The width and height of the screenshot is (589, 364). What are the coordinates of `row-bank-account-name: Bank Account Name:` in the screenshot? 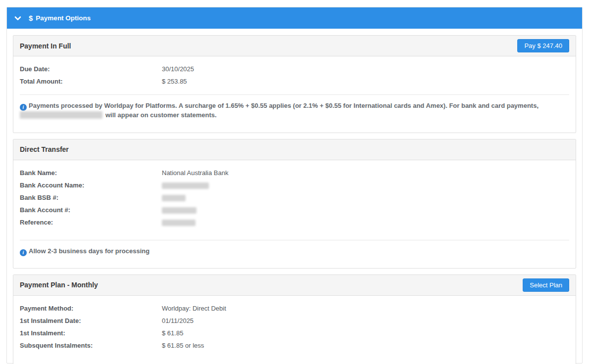 It's located at (294, 185).